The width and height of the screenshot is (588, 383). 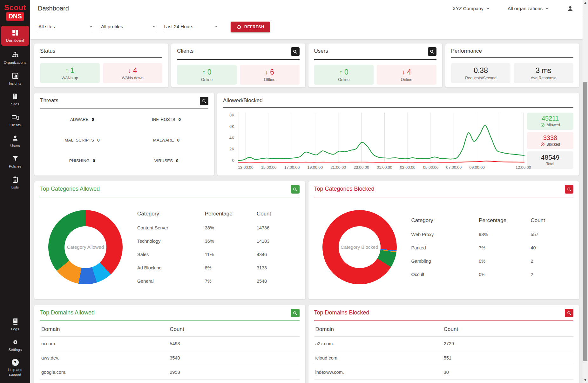 I want to click on account-icon, so click(x=570, y=9).